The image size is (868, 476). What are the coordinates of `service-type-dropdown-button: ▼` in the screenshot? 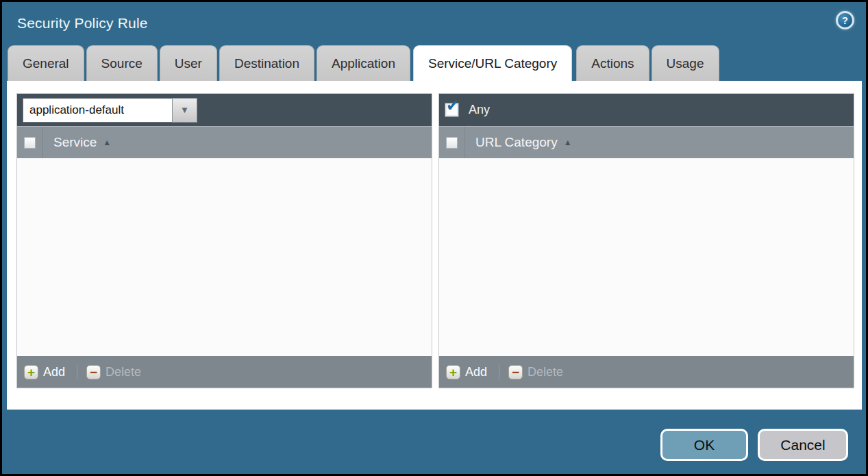 It's located at (185, 110).